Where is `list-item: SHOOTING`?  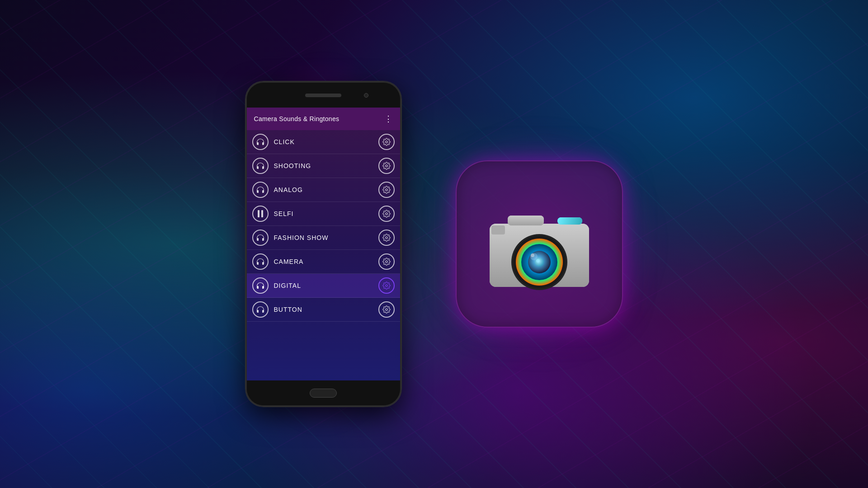 list-item: SHOOTING is located at coordinates (324, 166).